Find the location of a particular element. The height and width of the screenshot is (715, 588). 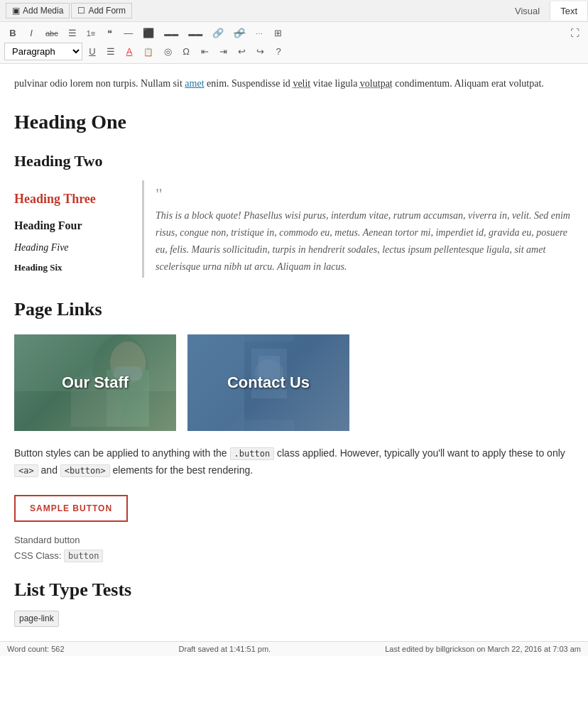

text-tab: Text is located at coordinates (569, 11).